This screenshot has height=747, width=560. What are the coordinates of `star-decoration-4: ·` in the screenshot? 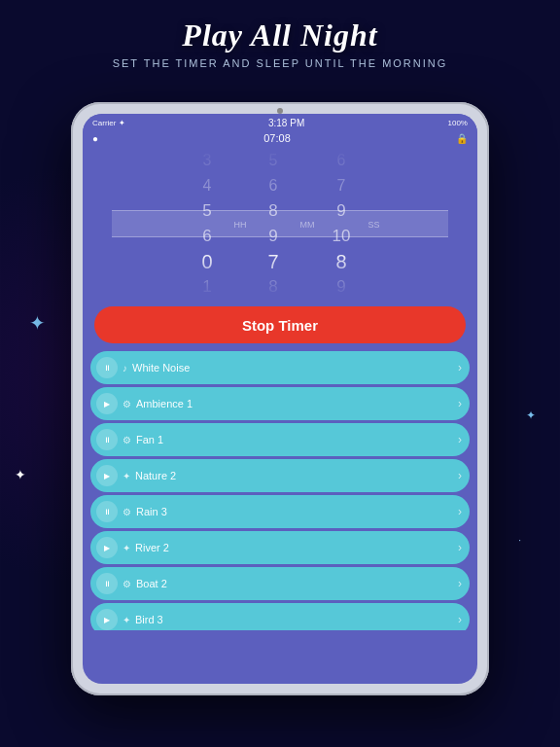 It's located at (519, 541).